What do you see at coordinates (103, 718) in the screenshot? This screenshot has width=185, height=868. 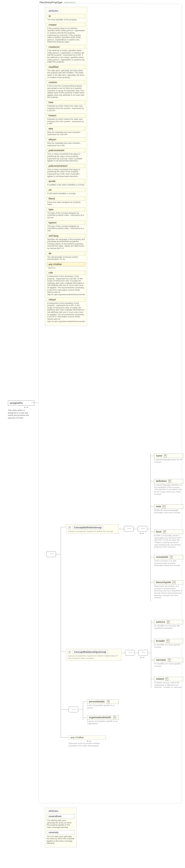 I see `organisation-details: organisationDetails +` at bounding box center [103, 718].